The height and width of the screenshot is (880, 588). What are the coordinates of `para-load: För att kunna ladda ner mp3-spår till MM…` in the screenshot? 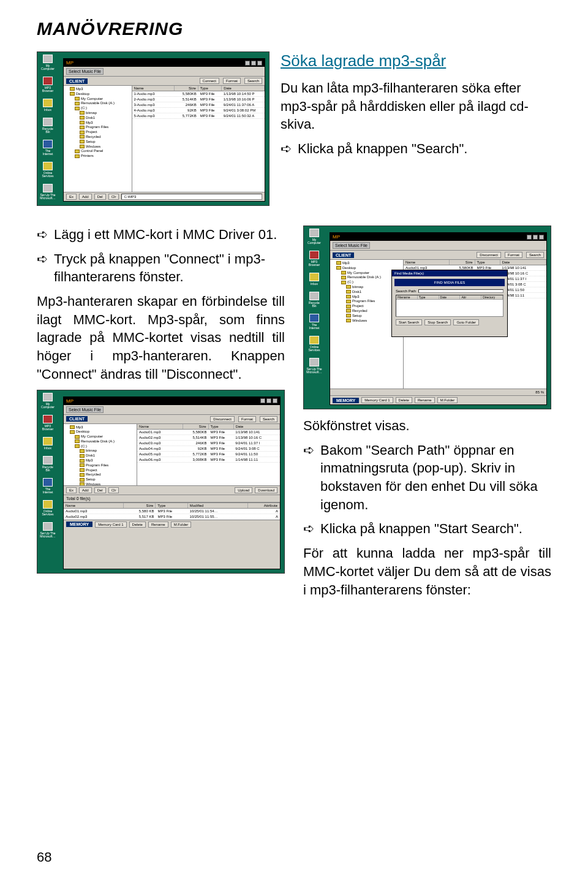 It's located at (428, 571).